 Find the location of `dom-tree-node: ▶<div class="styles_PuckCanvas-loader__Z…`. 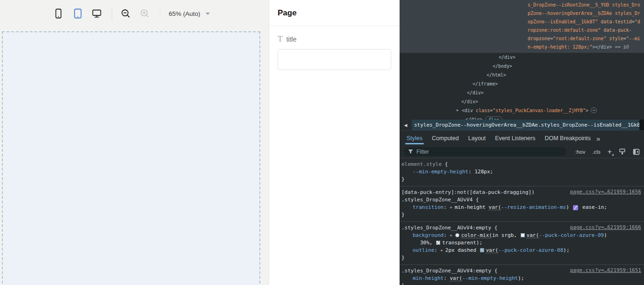

dom-tree-node: ▶<div class="styles_PuckCanvas-loader__Z… is located at coordinates (522, 110).